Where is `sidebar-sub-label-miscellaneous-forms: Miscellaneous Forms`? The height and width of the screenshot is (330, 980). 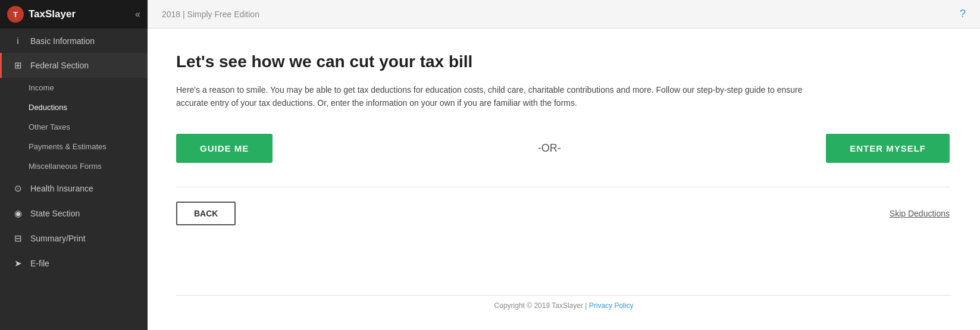
sidebar-sub-label-miscellaneous-forms: Miscellaneous Forms is located at coordinates (65, 166).